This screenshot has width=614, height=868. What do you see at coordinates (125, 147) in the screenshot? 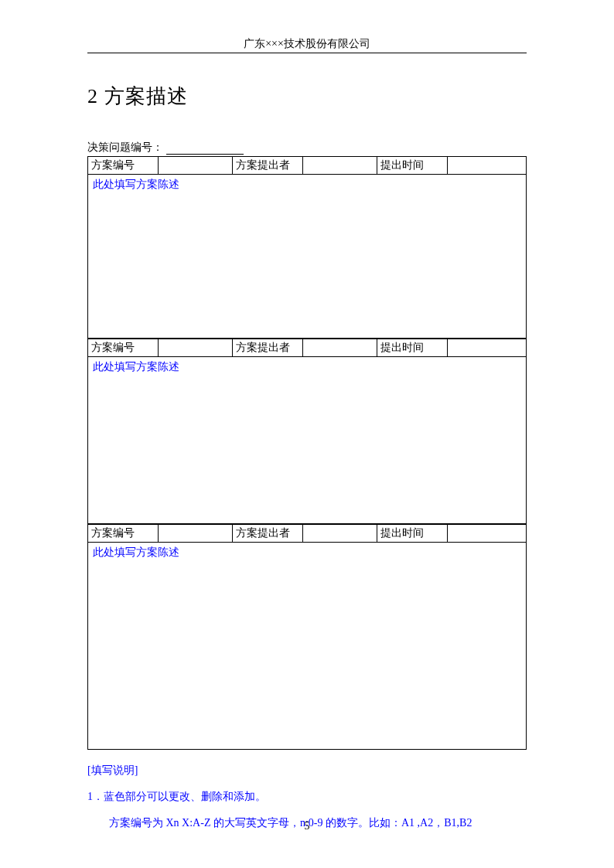
I see `decision-label: 决策问题编号：` at bounding box center [125, 147].